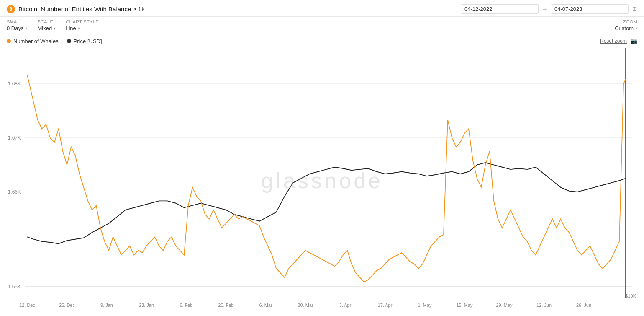 This screenshot has width=644, height=316. Describe the element at coordinates (322, 41) in the screenshot. I see `legend: Number of Whales Price [USD] Reset zoom …` at that location.